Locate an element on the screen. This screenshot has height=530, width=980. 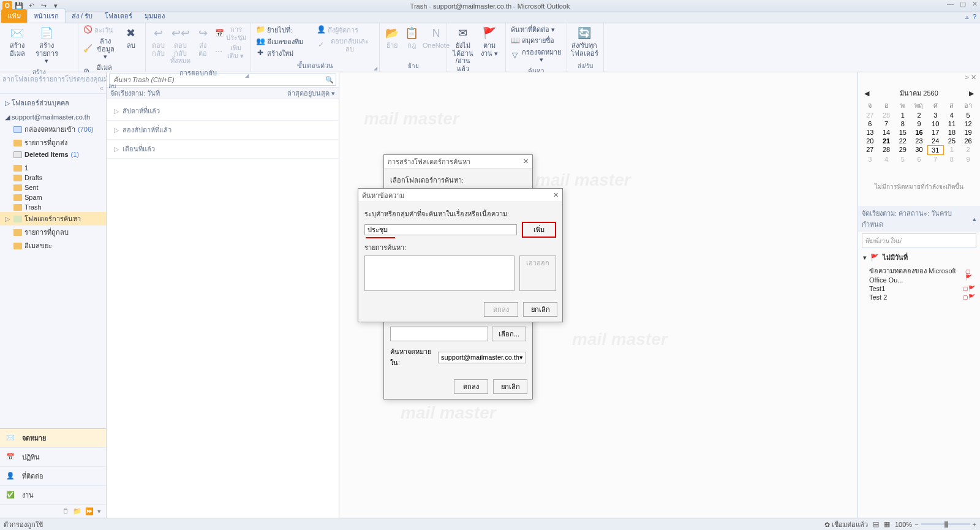
cal-day: 14 is located at coordinates (887, 132).